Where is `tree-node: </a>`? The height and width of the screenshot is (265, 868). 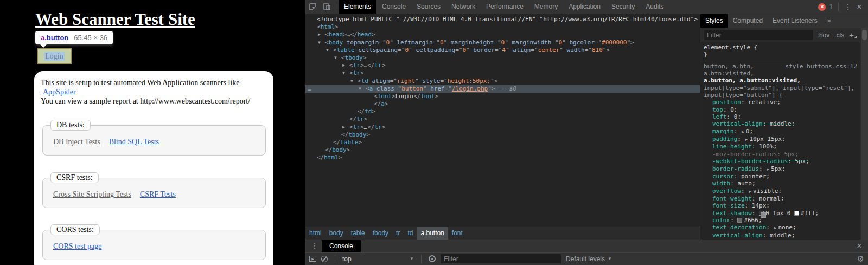 tree-node: </a> is located at coordinates (502, 104).